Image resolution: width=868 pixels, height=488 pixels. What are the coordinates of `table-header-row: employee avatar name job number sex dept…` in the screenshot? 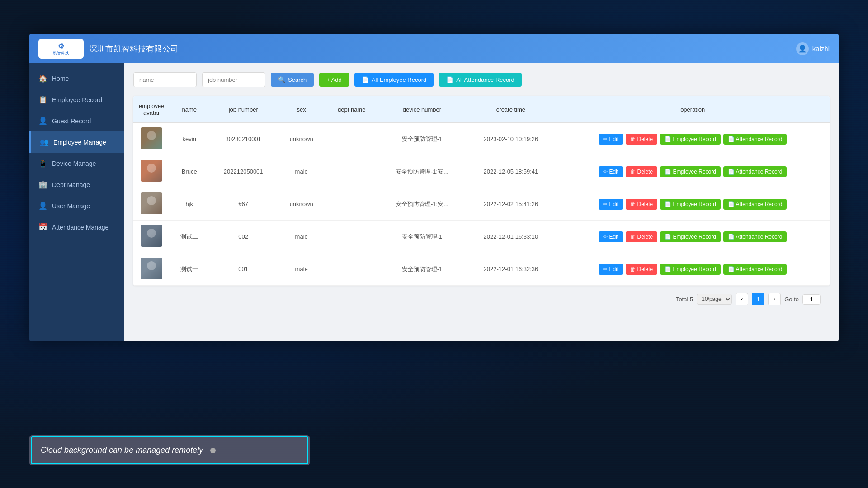 It's located at (481, 109).